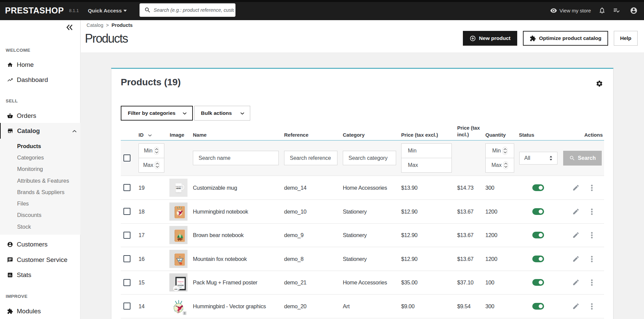 Image resolution: width=644 pixels, height=319 pixels. I want to click on svg-text: — IS A —, so click(181, 284).